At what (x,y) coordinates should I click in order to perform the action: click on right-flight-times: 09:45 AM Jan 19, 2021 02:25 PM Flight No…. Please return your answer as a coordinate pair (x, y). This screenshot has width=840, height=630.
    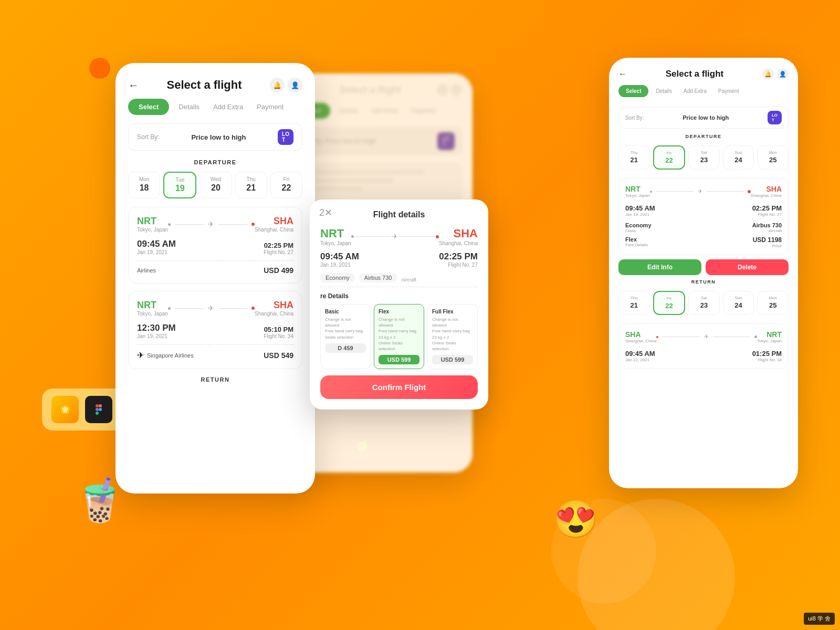
    Looking at the image, I should click on (704, 211).